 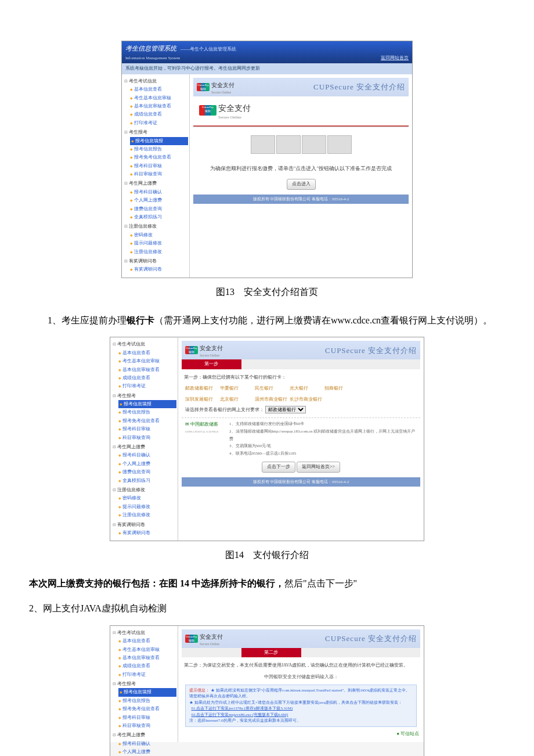 I want to click on sidebar: 考生考试信息基本信息查看考生基本信息审核基本信息审核查看成绩信息查看打印准考证考…, so click(x=156, y=176).